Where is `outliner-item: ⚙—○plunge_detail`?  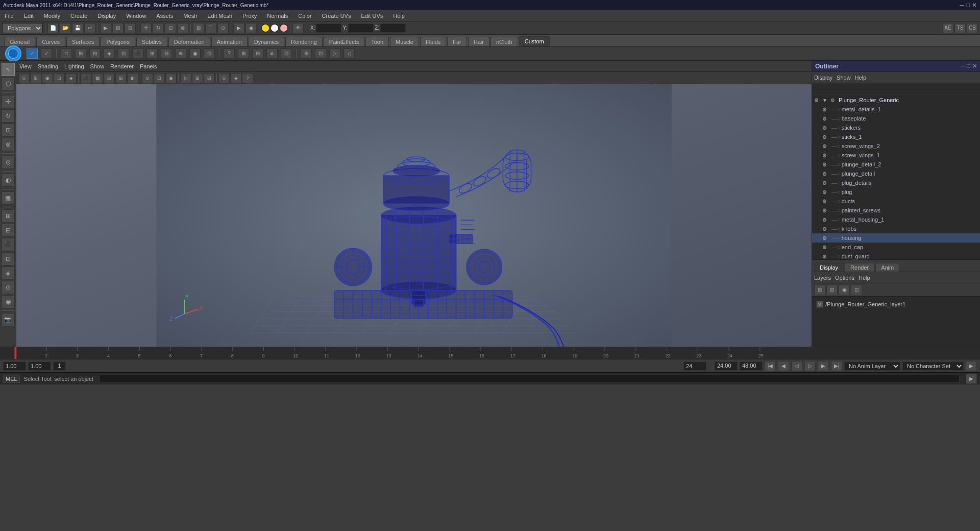
outliner-item: ⚙—○plunge_detail is located at coordinates (896, 174).